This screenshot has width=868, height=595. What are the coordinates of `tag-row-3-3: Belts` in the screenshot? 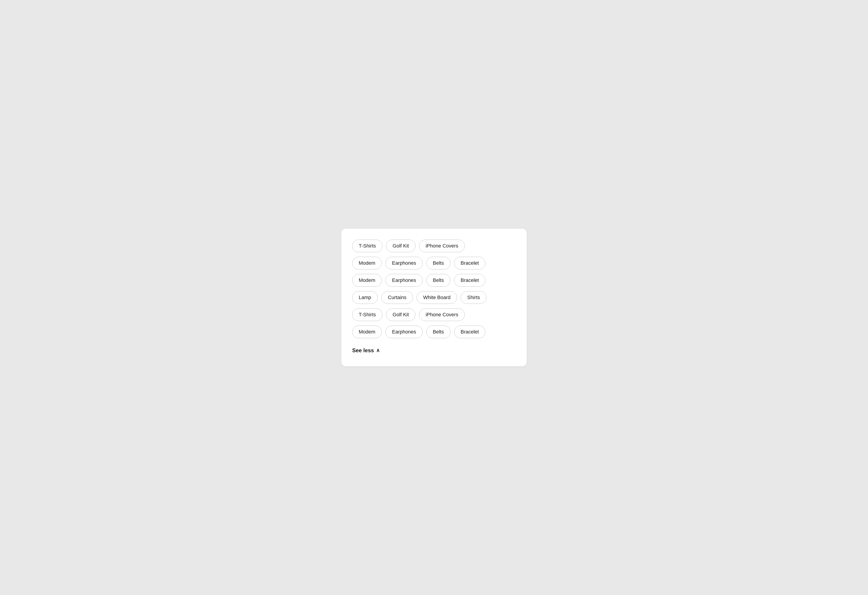 It's located at (438, 280).